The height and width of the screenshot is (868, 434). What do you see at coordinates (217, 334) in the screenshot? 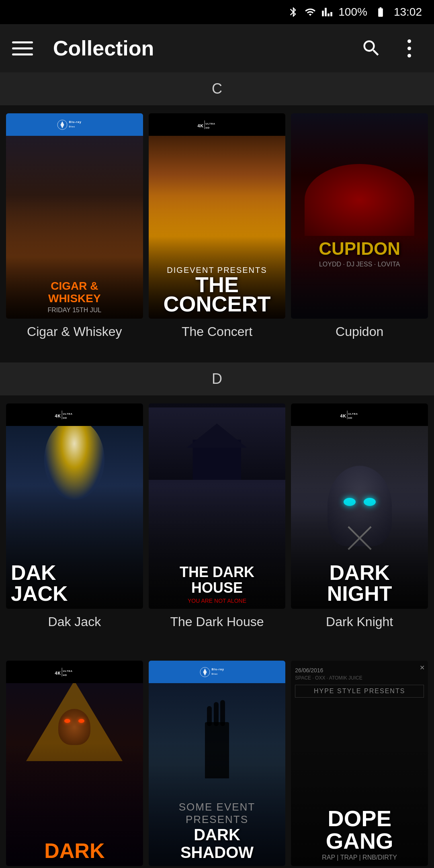
I see `item-label-concert: The Concert` at bounding box center [217, 334].